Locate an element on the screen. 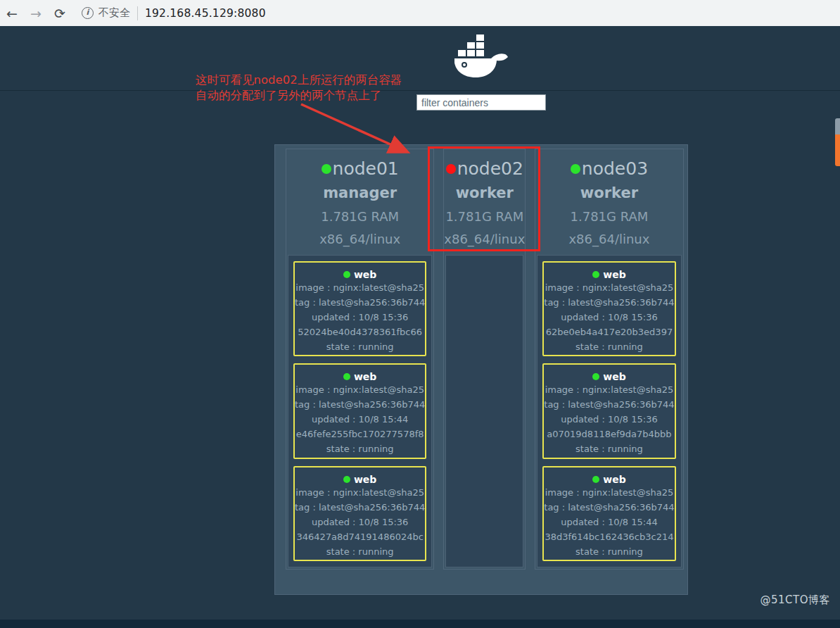 The image size is (840, 628). node01-name: node01 is located at coordinates (366, 169).